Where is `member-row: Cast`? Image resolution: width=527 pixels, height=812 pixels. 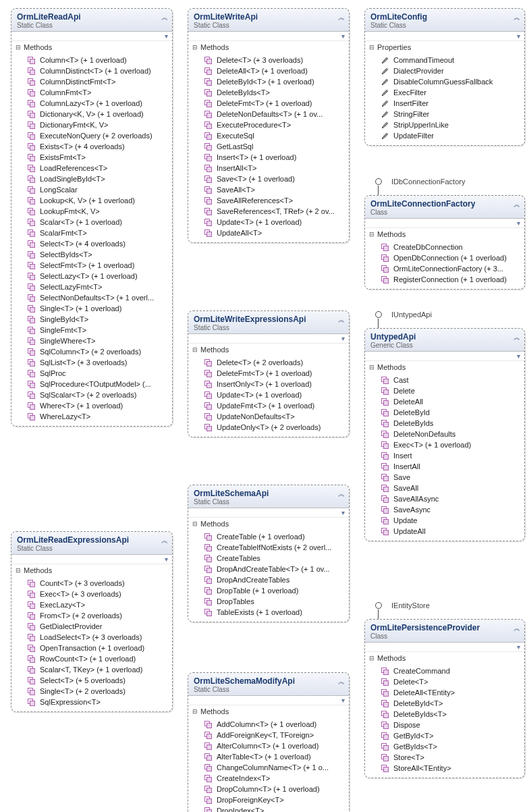 member-row: Cast is located at coordinates (445, 380).